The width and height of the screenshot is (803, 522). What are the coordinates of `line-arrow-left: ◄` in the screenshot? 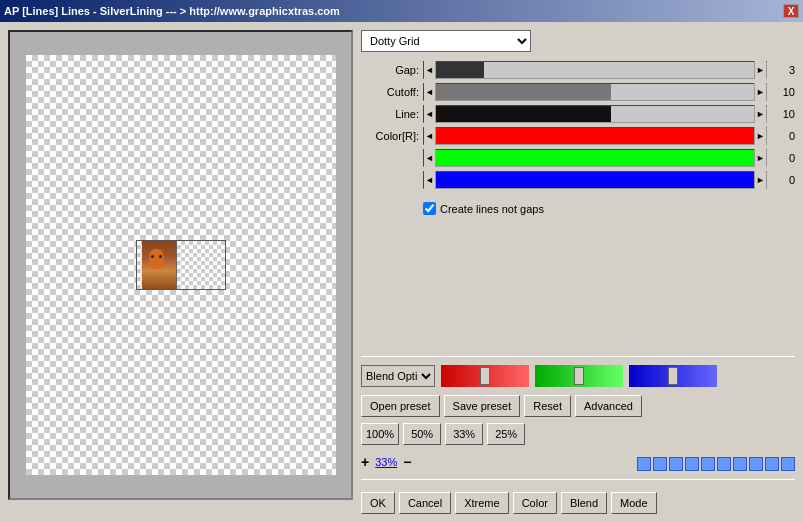 It's located at (430, 114).